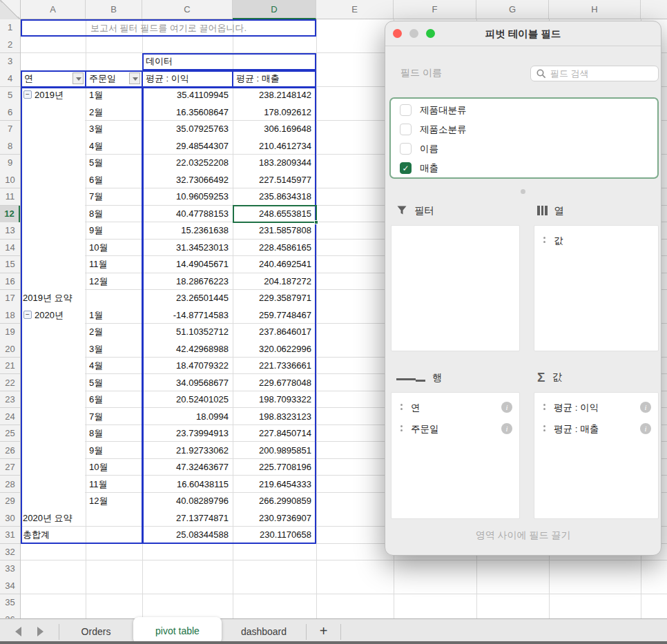 The height and width of the screenshot is (644, 667). Describe the element at coordinates (10, 468) in the screenshot. I see `row-header-27: 27` at that location.